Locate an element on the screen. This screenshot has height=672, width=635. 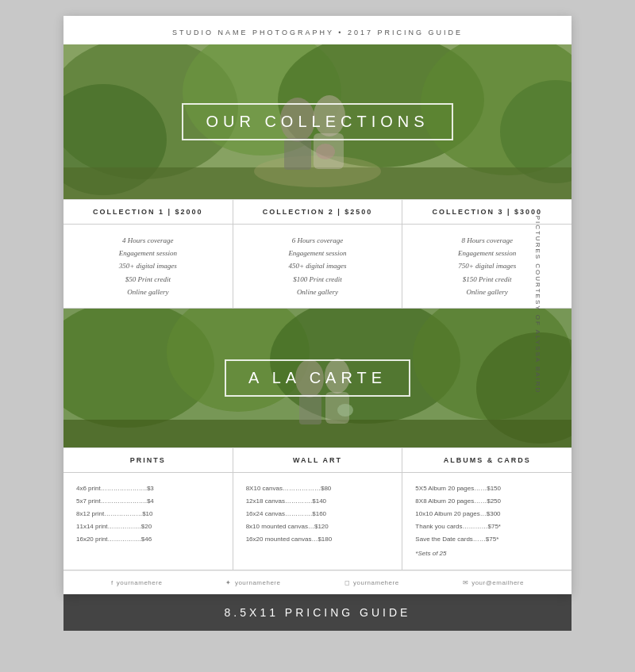
footer-email: ✉ your@emailhere is located at coordinates (494, 582).